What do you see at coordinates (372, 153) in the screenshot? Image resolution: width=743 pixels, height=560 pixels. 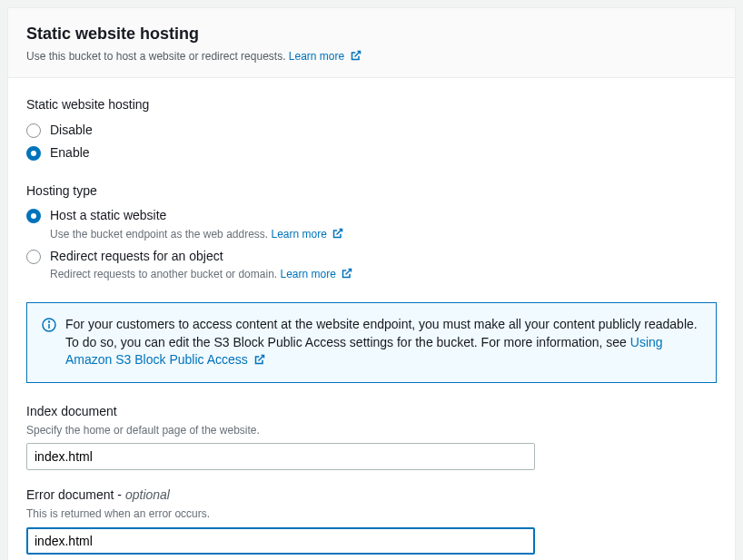 I see `radio-enable: Enable` at bounding box center [372, 153].